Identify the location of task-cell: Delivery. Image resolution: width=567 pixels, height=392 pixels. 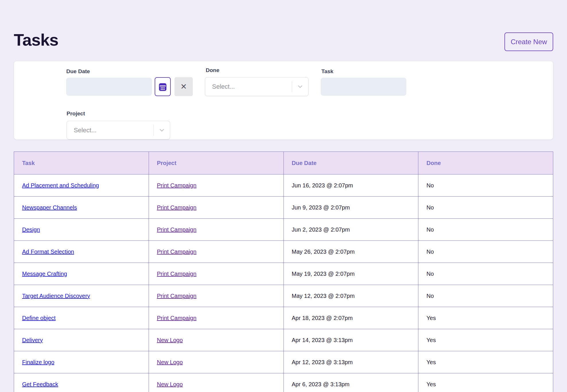
(81, 340).